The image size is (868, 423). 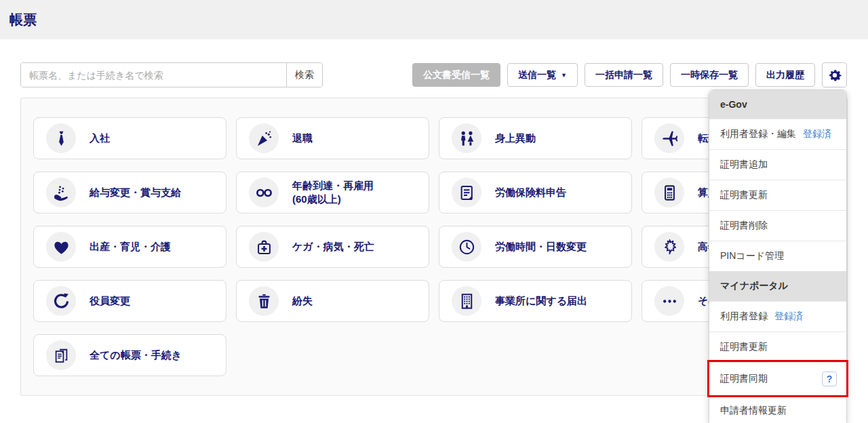 What do you see at coordinates (332, 301) in the screenshot?
I see `category-card-loss: 紛失` at bounding box center [332, 301].